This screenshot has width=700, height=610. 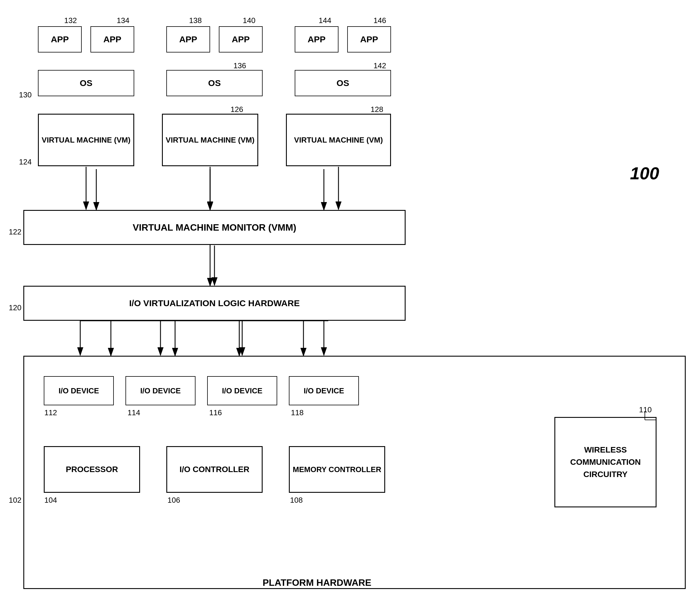 I want to click on ref-102: 102, so click(x=15, y=500).